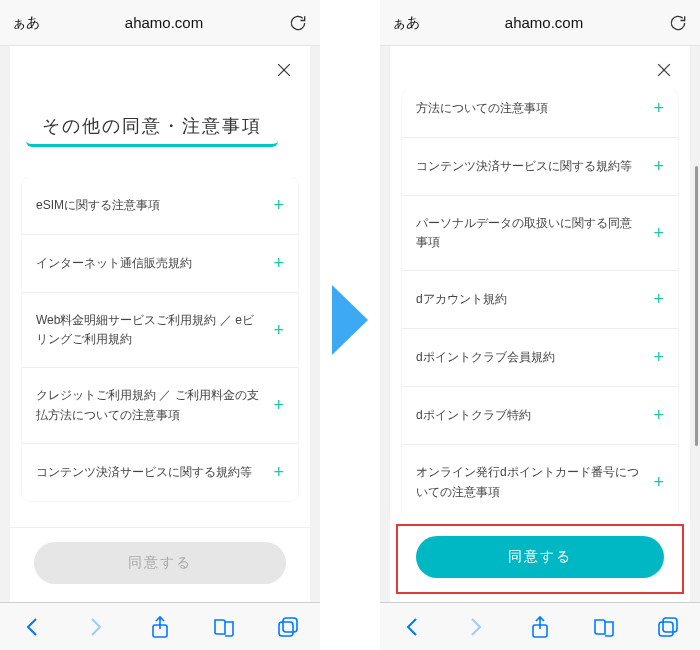 The width and height of the screenshot is (700, 650). What do you see at coordinates (152, 118) in the screenshot?
I see `section-title: その他の同意・注意事項` at bounding box center [152, 118].